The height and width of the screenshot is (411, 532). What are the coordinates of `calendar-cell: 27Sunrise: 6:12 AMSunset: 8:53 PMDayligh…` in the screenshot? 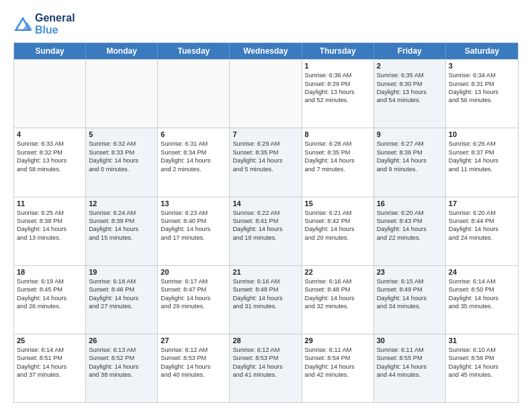 It's located at (193, 368).